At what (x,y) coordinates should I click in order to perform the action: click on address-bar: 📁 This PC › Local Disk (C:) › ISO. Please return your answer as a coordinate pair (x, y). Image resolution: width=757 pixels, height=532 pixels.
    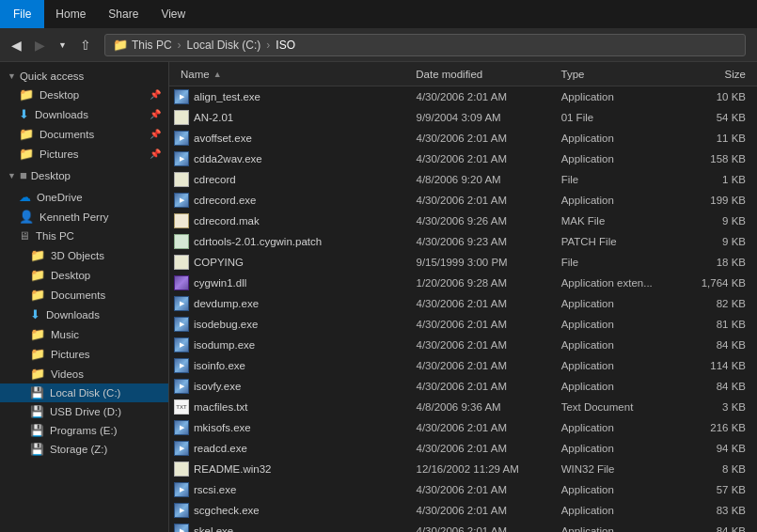
    Looking at the image, I should click on (425, 45).